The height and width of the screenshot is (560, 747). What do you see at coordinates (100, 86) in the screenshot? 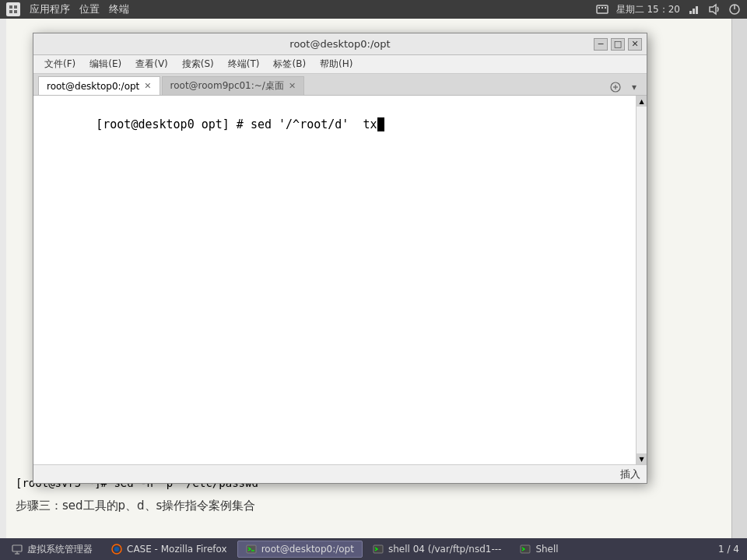
I see `tab-desktop0: root@desktop0:/opt ✕` at bounding box center [100, 86].